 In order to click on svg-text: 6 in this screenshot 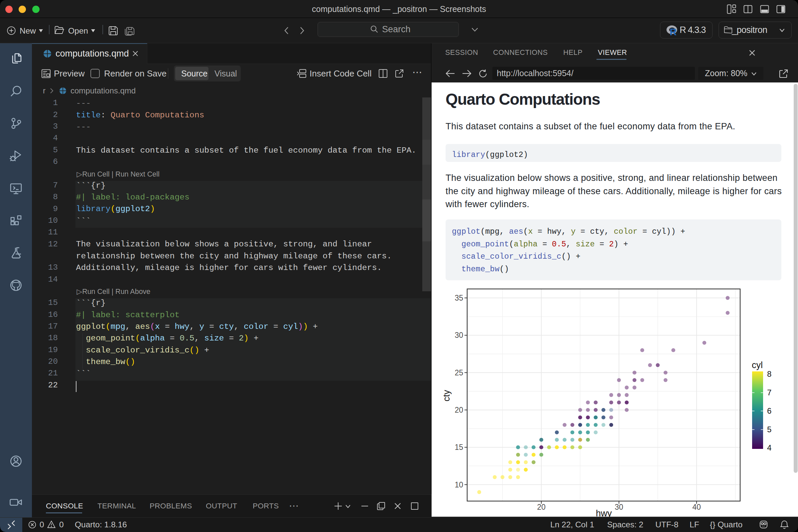, I will do `click(770, 411)`.